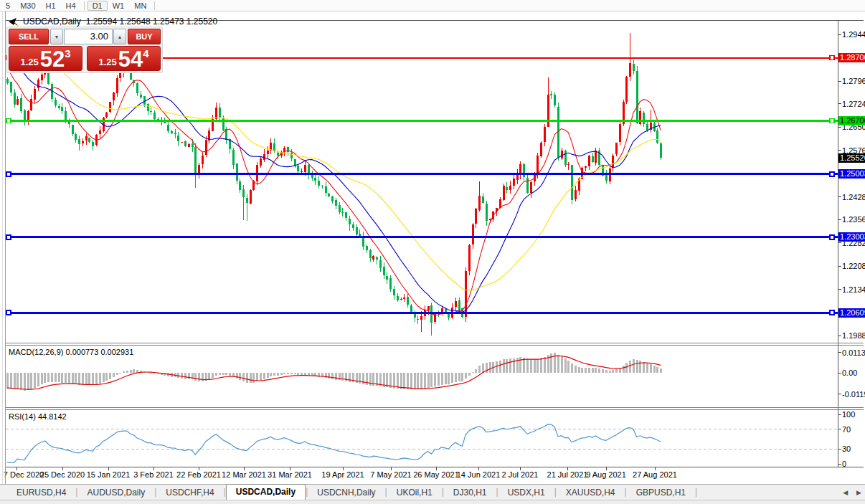 This screenshot has width=865, height=504. I want to click on chart-tab-ukoil: UKOil,H1, so click(415, 493).